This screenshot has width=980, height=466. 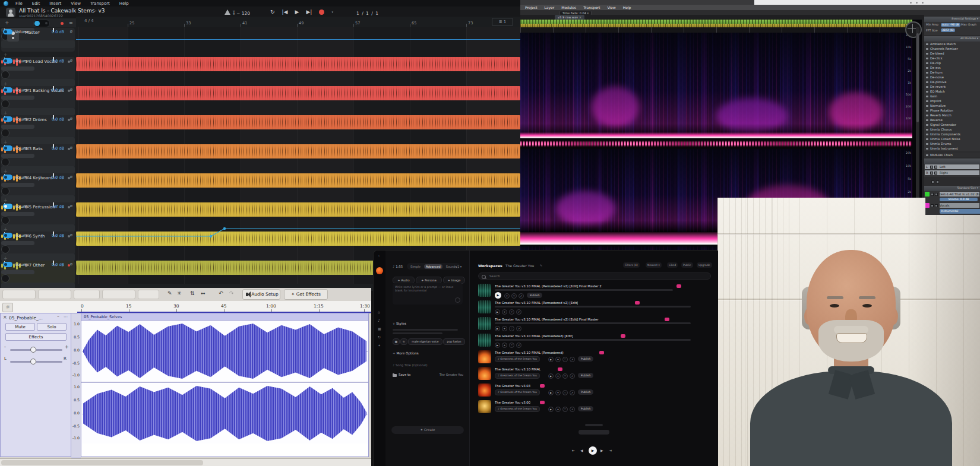 What do you see at coordinates (71, 23) in the screenshot?
I see `track-filter-icon: ≡` at bounding box center [71, 23].